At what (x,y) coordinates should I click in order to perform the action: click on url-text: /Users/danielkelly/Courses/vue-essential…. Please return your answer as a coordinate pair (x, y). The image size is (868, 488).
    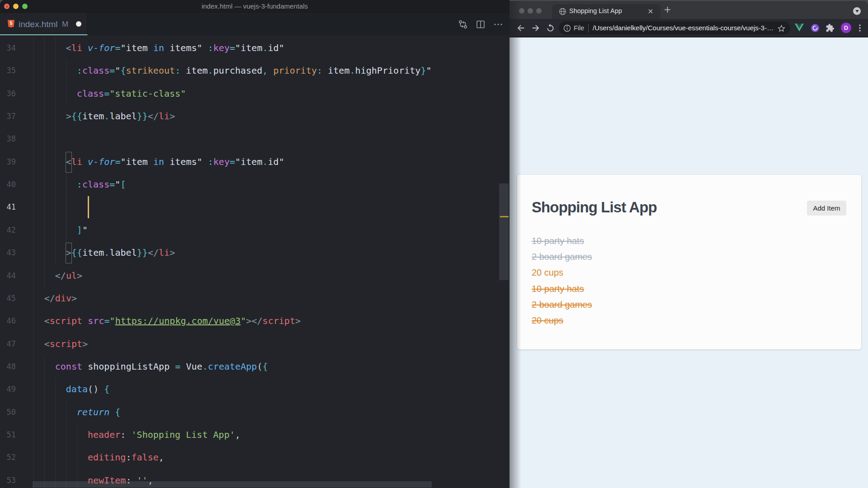
    Looking at the image, I should click on (683, 28).